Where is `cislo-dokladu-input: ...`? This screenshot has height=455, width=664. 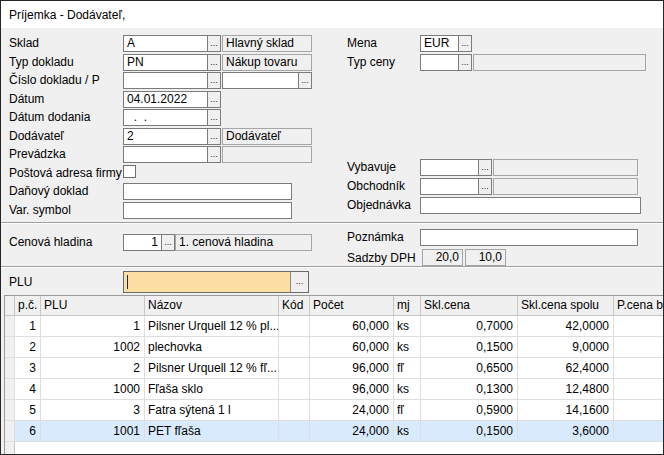
cislo-dokladu-input: ... is located at coordinates (172, 80).